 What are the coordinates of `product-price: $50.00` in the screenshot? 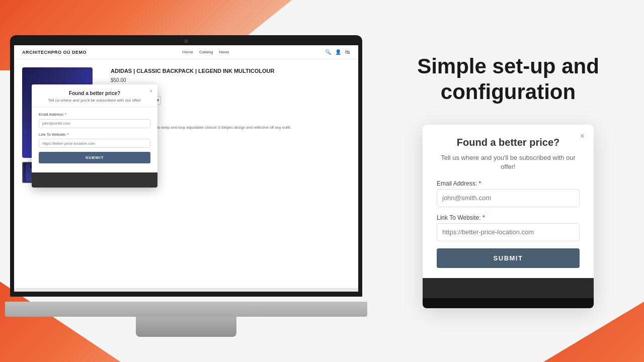 It's located at (230, 80).